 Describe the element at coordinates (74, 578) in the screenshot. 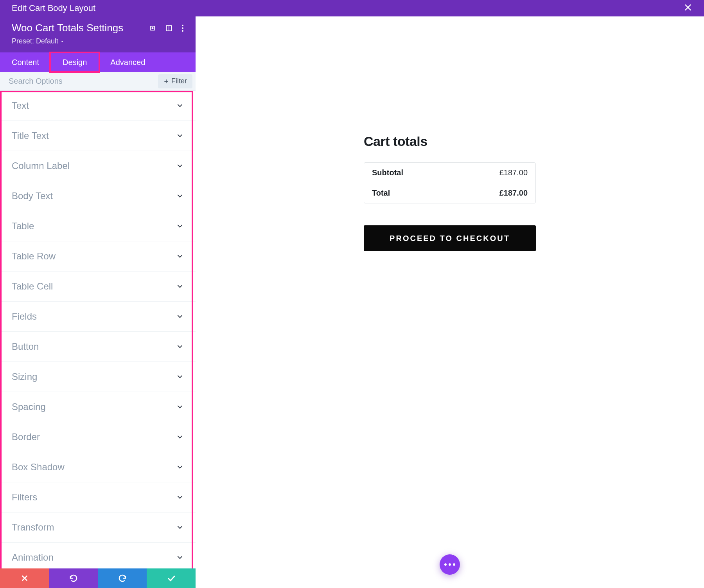

I see `undo-button` at that location.